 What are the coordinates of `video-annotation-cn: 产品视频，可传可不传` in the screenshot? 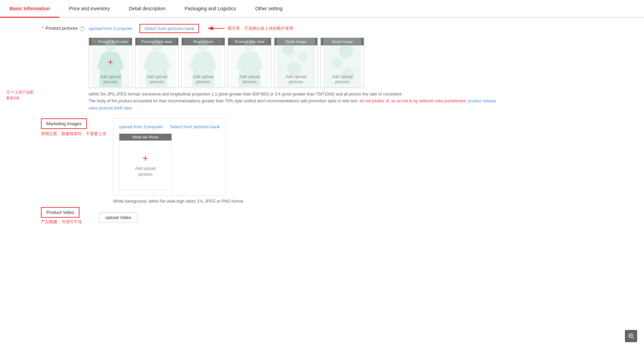 It's located at (61, 222).